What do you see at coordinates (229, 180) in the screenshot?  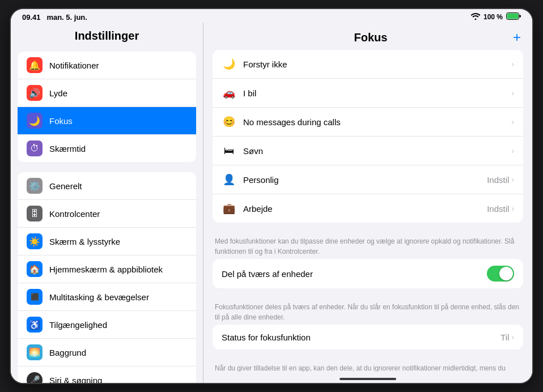 I see `personlig-icon: 👤` at bounding box center [229, 180].